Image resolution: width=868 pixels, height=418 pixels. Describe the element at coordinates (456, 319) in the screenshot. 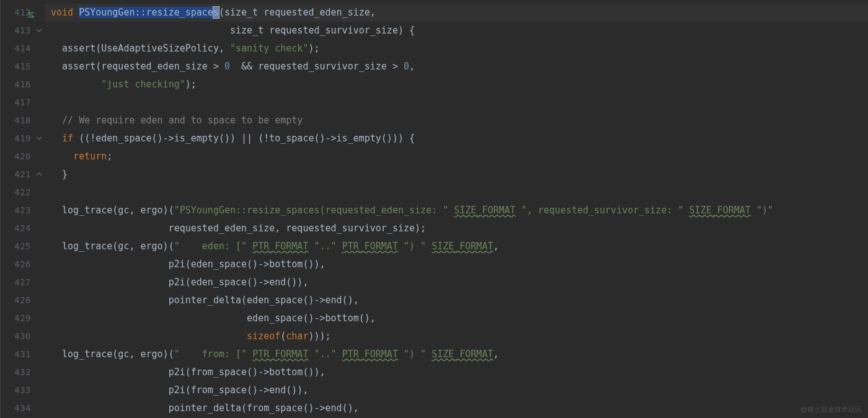

I see `code-line: eden_space()->bottom(),` at that location.